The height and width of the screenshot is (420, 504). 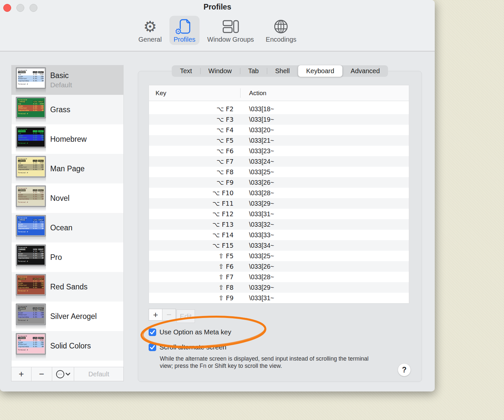 I want to click on profile-name: Pro, so click(x=56, y=257).